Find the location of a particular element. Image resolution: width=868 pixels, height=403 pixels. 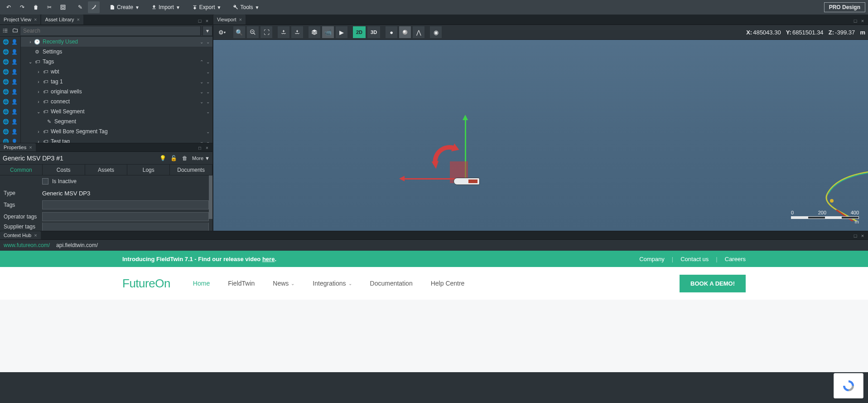

search-input is located at coordinates (111, 31).